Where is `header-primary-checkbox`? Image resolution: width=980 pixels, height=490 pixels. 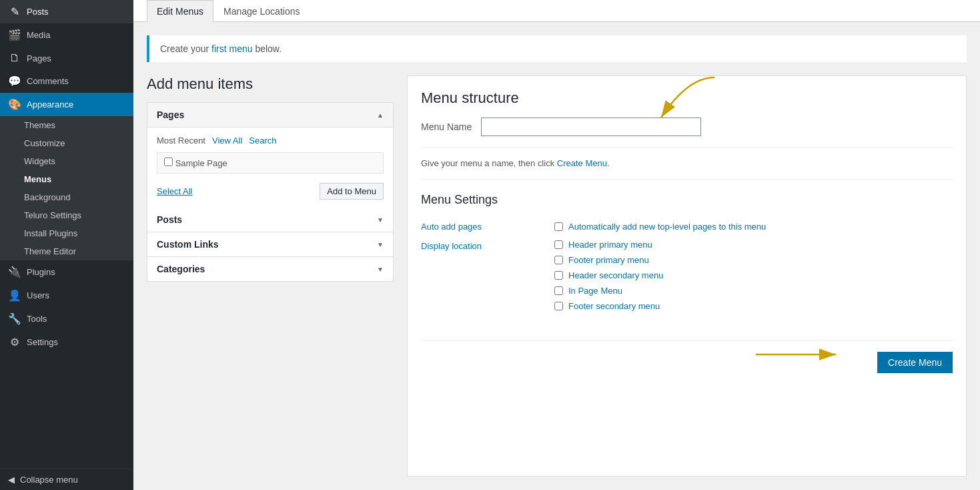
header-primary-checkbox is located at coordinates (559, 244).